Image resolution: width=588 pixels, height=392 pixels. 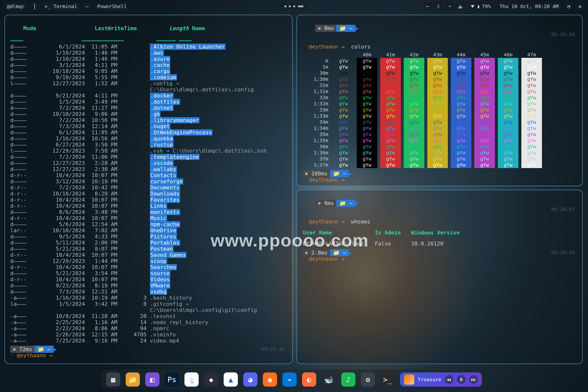 I want to click on media-prev-icon: ⏮, so click(x=449, y=380).